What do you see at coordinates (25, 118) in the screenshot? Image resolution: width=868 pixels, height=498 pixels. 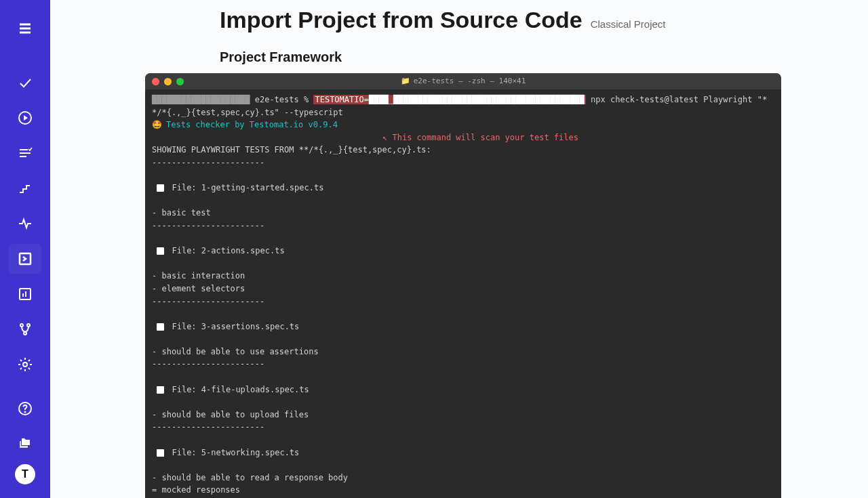 I see `play-circle-icon` at bounding box center [25, 118].